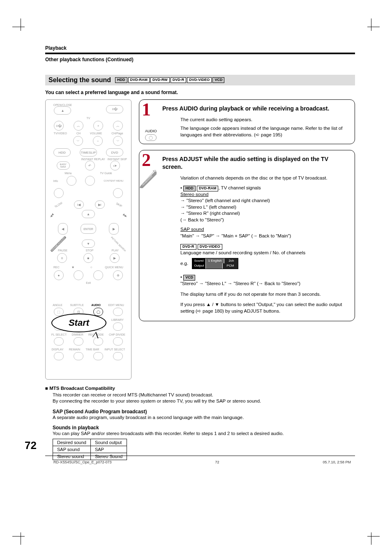 The height and width of the screenshot is (555, 392). What do you see at coordinates (199, 261) in the screenshot?
I see `ex-row1-label: Sound` at bounding box center [199, 261].